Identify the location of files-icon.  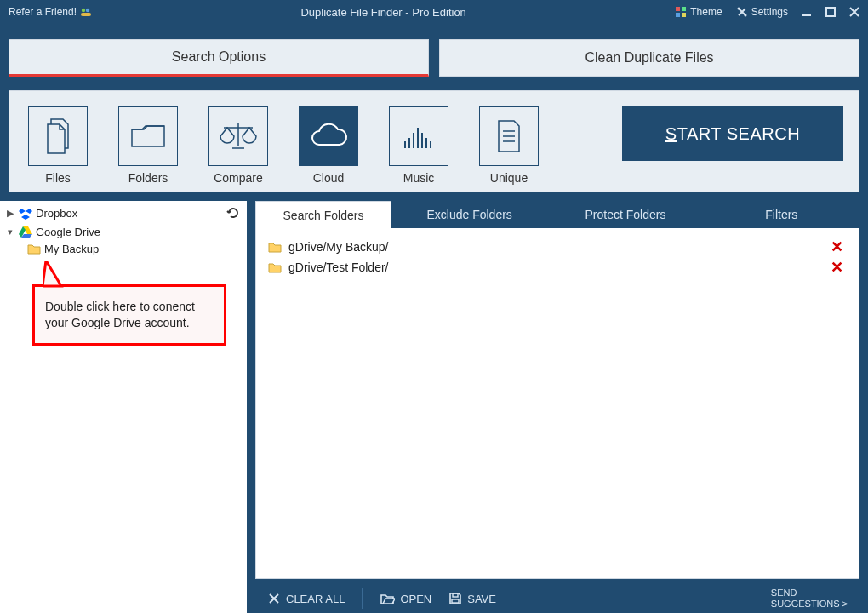
(58, 136).